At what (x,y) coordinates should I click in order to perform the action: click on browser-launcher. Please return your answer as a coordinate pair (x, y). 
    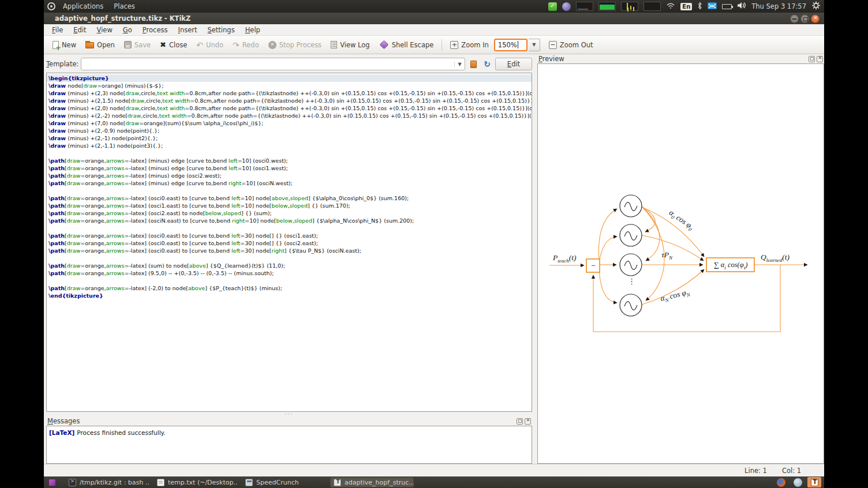
    Looking at the image, I should click on (798, 482).